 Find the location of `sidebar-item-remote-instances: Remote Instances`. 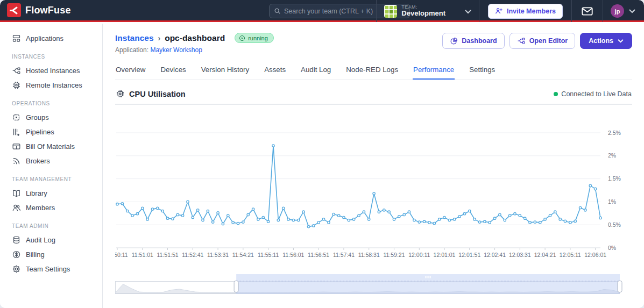

sidebar-item-remote-instances: Remote Instances is located at coordinates (51, 85).